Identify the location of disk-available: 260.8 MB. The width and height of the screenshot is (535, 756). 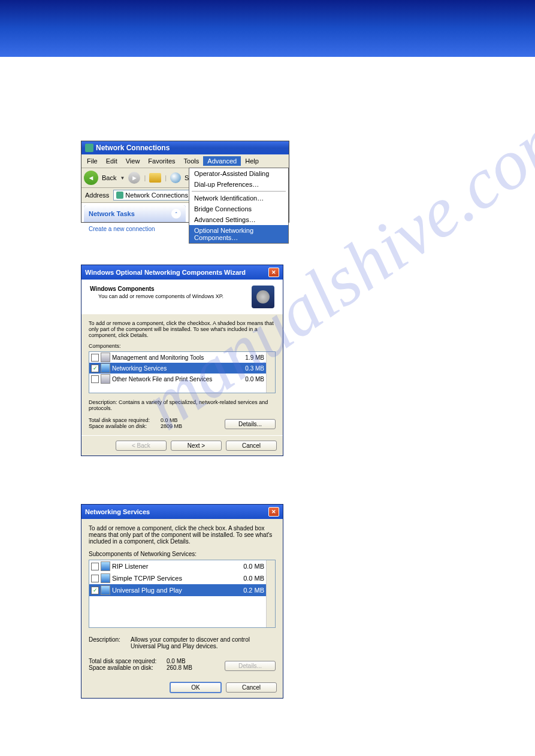
(180, 668).